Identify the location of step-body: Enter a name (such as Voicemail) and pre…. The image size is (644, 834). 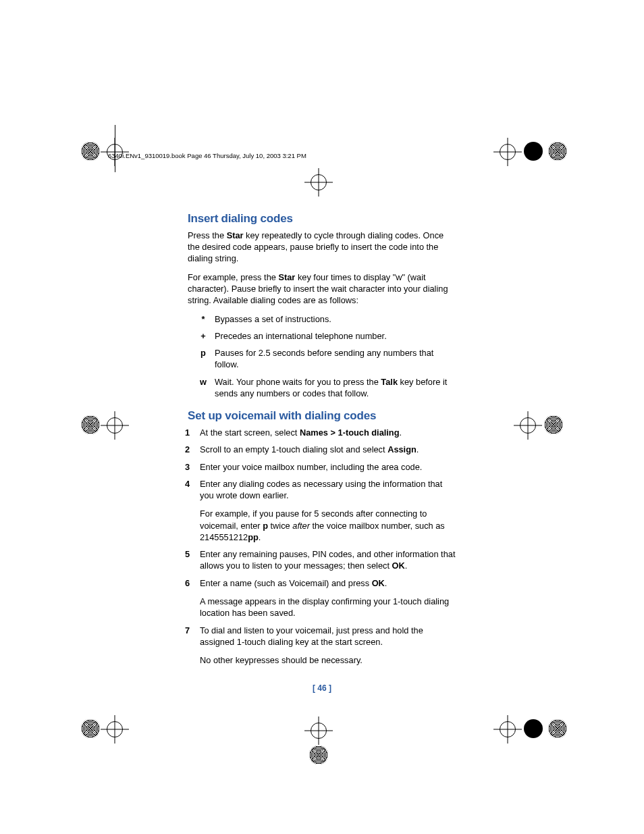
(329, 598).